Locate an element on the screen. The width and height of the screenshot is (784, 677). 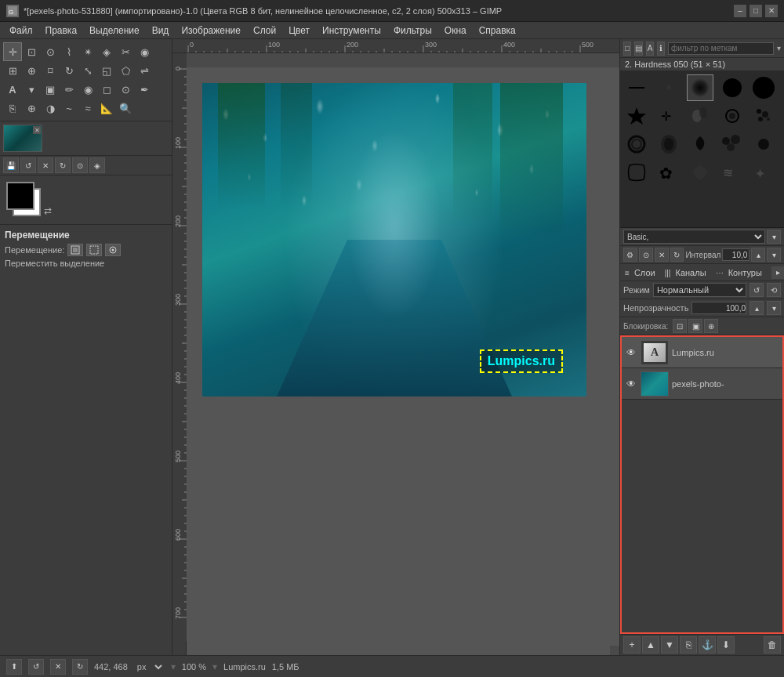
canvas-thumbnail: ✕ is located at coordinates (23, 138).